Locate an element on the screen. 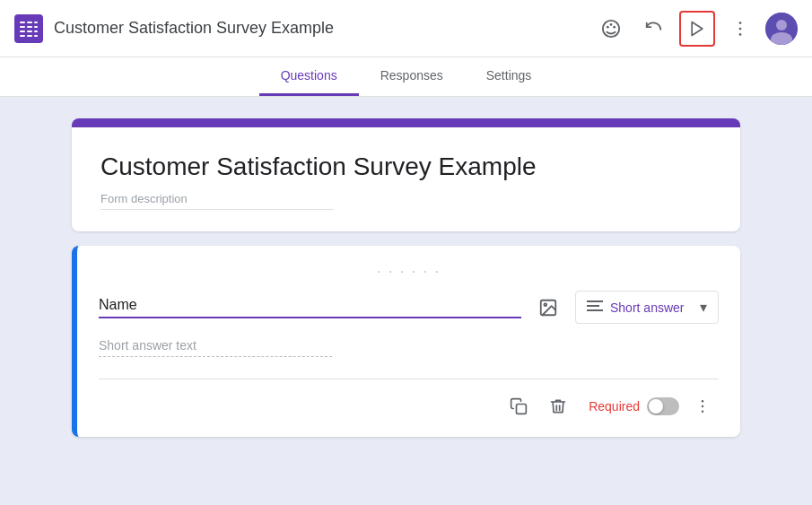 Image resolution: width=812 pixels, height=505 pixels. form-title: Customer Satisfaction Survey Example is located at coordinates (406, 167).